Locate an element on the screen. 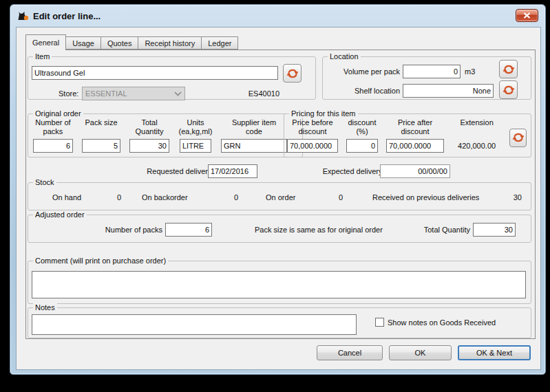 The width and height of the screenshot is (550, 392). adjusted-packs-input is located at coordinates (189, 230).